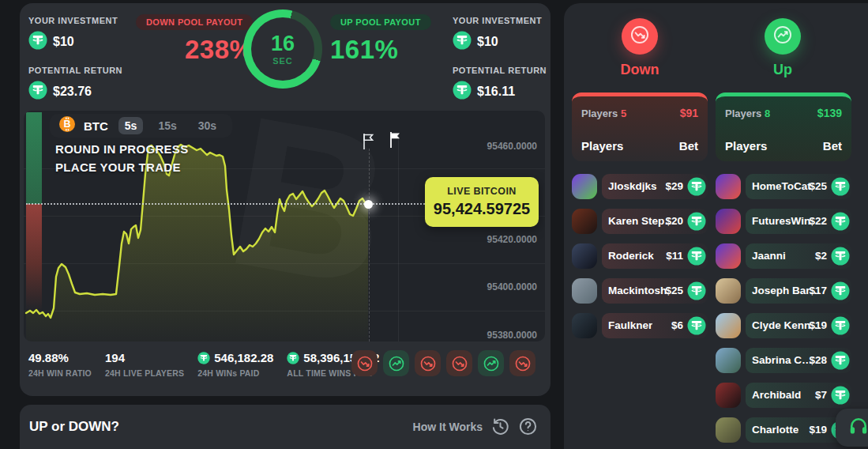  I want to click on timer-unit: SEC, so click(283, 62).